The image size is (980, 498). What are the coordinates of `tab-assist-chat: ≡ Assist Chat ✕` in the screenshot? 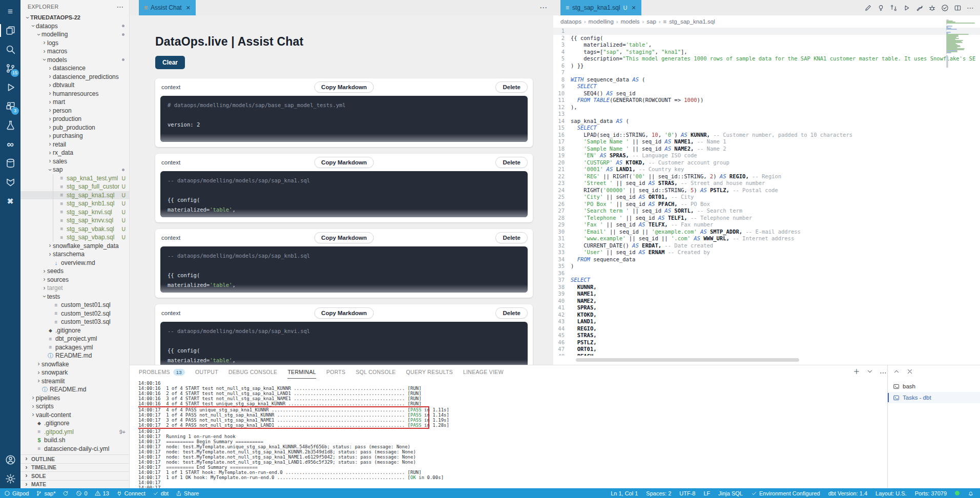 It's located at (167, 8).